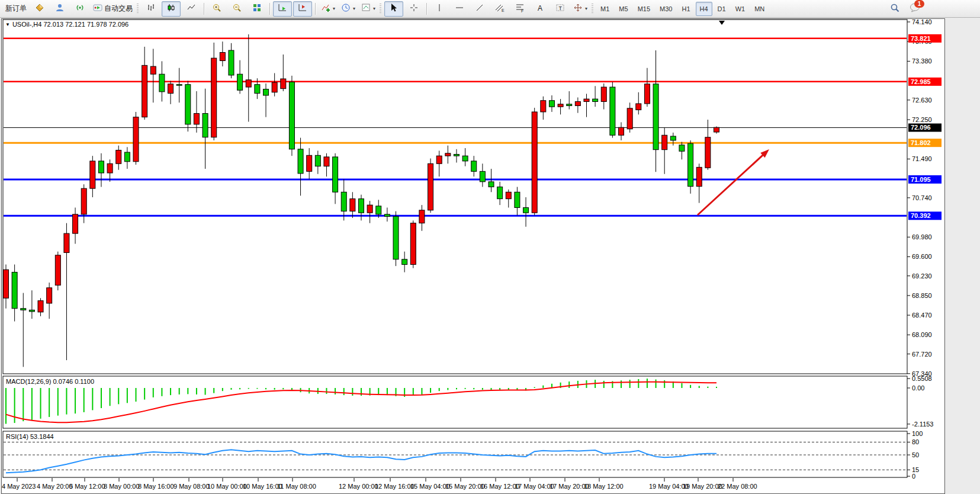 Image resolution: width=980 pixels, height=494 pixels. Describe the element at coordinates (414, 9) in the screenshot. I see `crosshair-button` at that location.